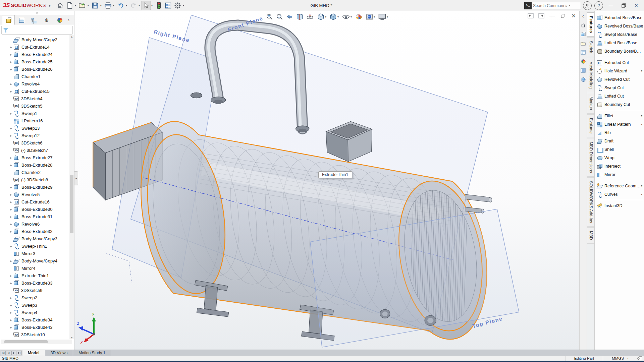 The height and width of the screenshot is (362, 644). I want to click on nav-next-button: ▶, so click(14, 353).